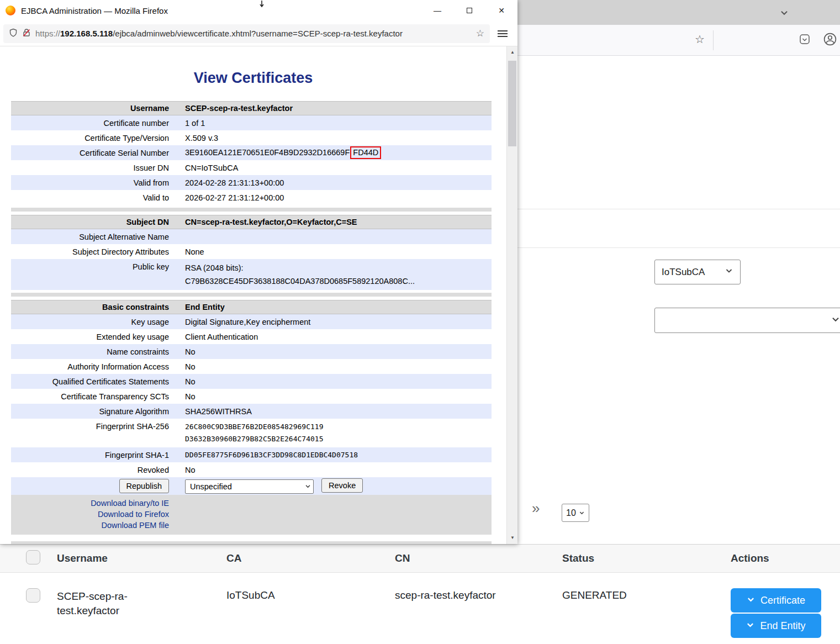 The height and width of the screenshot is (644, 840). What do you see at coordinates (776, 626) in the screenshot?
I see `end-entity-dropdown-button: End Entity` at bounding box center [776, 626].